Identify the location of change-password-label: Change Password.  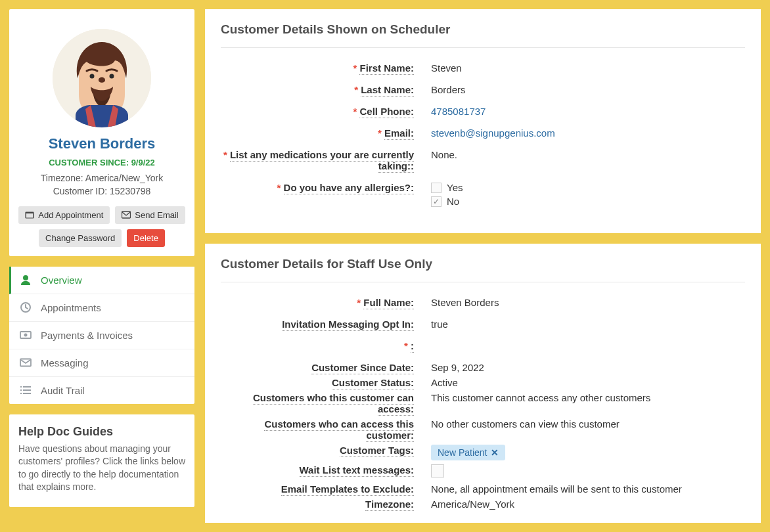
(80, 238).